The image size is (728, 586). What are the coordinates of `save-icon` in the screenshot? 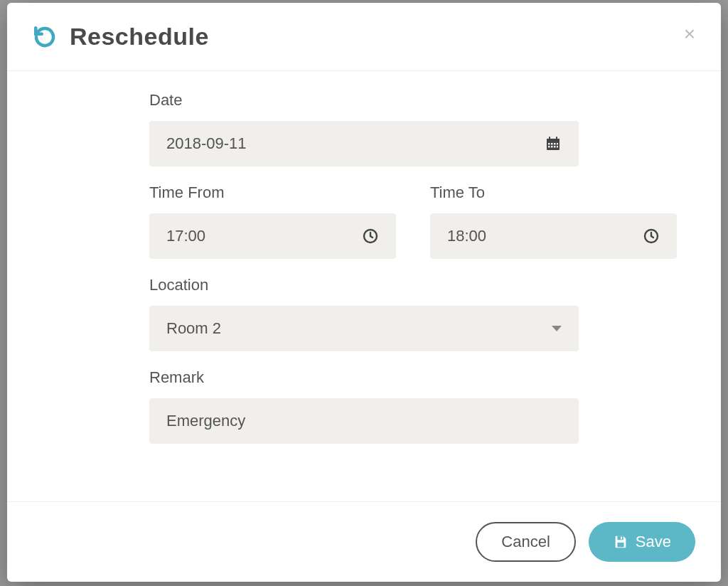 It's located at (621, 542).